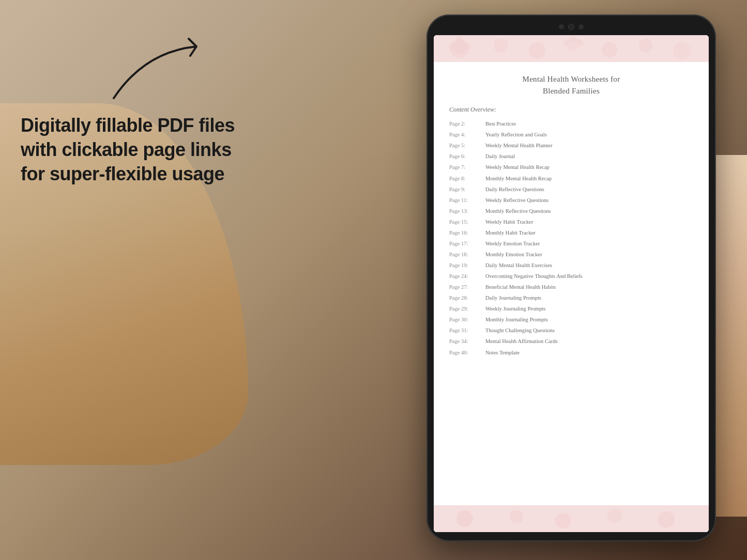 Image resolution: width=747 pixels, height=560 pixels. I want to click on toc-page-number: Page 2:, so click(467, 124).